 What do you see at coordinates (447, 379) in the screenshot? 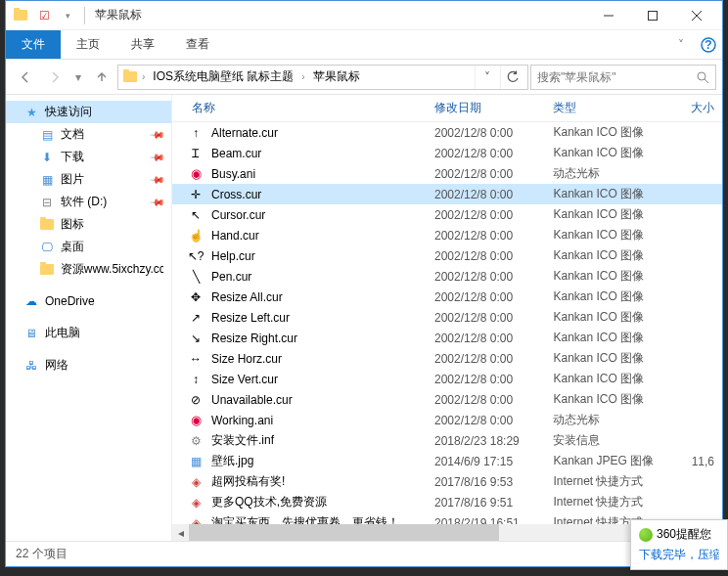
I see `file-row: ↕Size Vert.cur2002/12/8 0:00Kankan ICO 图…` at bounding box center [447, 379].